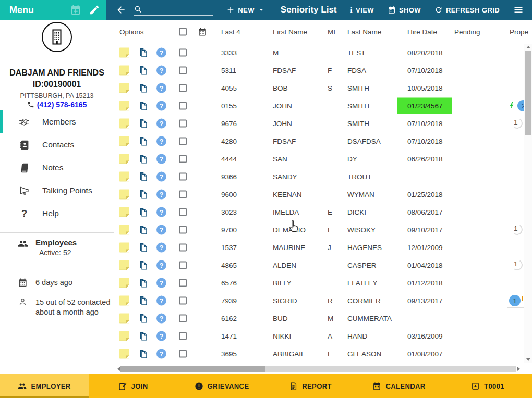  I want to click on bottom-tab-employer: EMPLOYER, so click(44, 386).